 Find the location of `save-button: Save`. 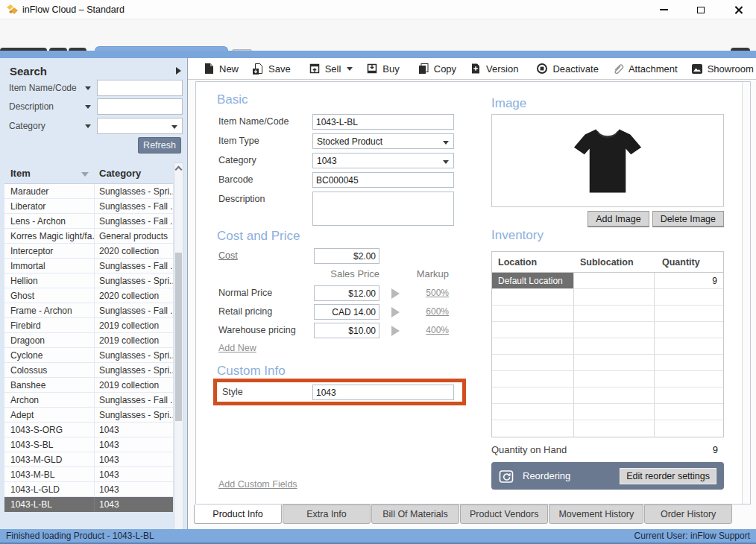

save-button: Save is located at coordinates (271, 69).